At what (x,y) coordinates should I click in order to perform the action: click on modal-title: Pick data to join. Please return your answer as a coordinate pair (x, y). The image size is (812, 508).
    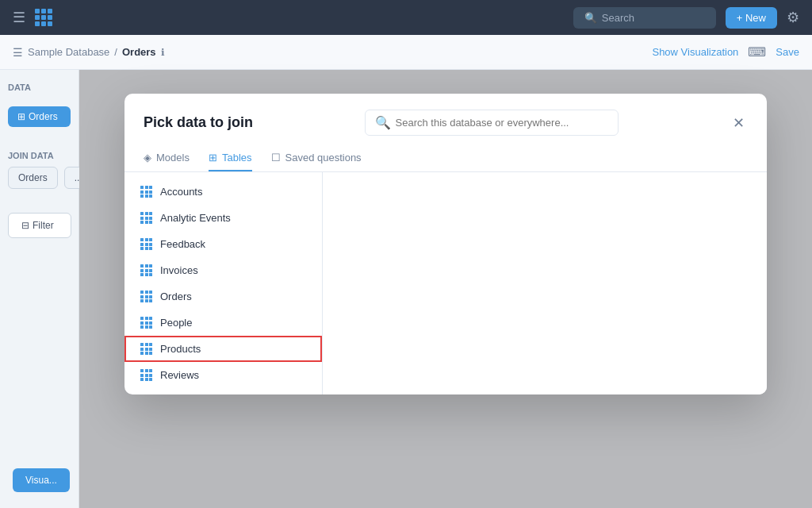
    Looking at the image, I should click on (198, 122).